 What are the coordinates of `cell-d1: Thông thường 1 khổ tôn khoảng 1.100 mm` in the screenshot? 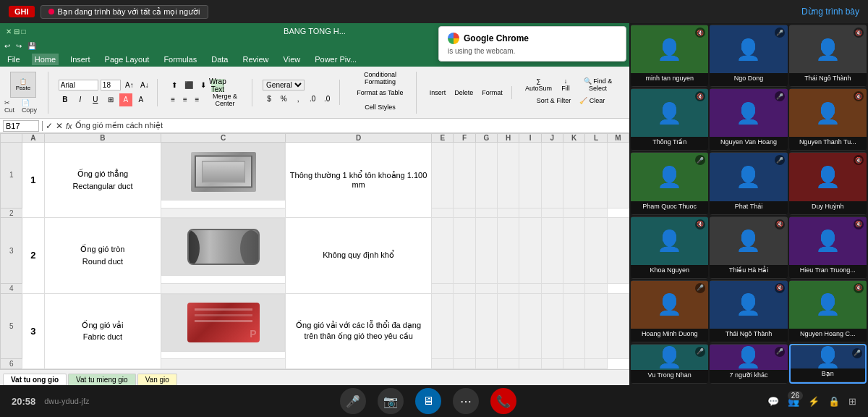 It's located at (359, 180).